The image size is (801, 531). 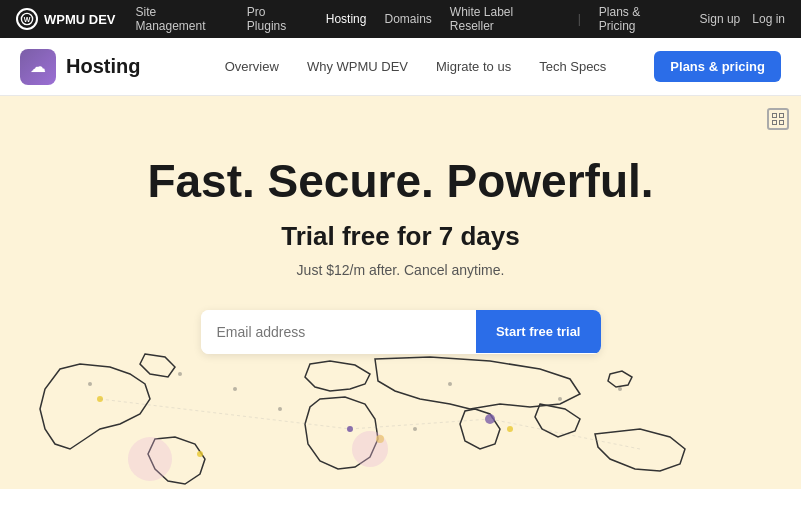 I want to click on secondary-logo-text: Hosting, so click(x=103, y=66).